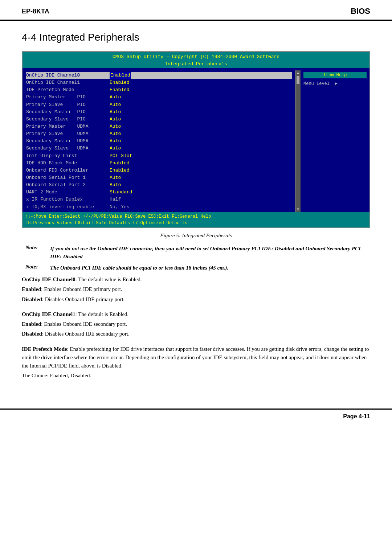 This screenshot has height=550, width=392. What do you see at coordinates (196, 279) in the screenshot?
I see `body-p-1-1: OnChip IDE Channel0: The default value i…` at bounding box center [196, 279].